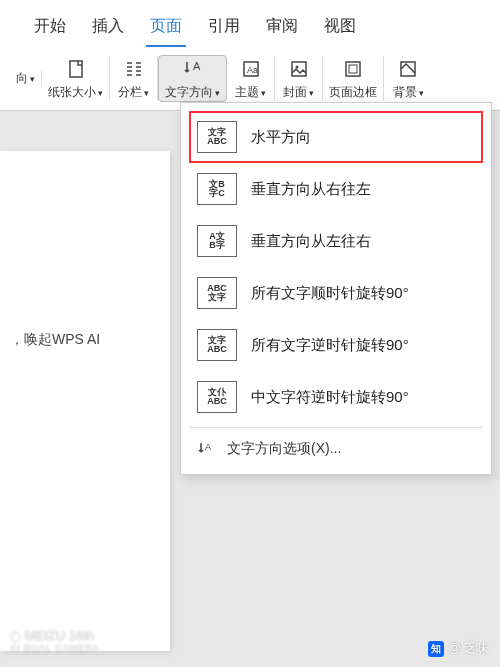  What do you see at coordinates (55, 339) in the screenshot?
I see `document-hint: ，唤起WPS AI` at bounding box center [55, 339].